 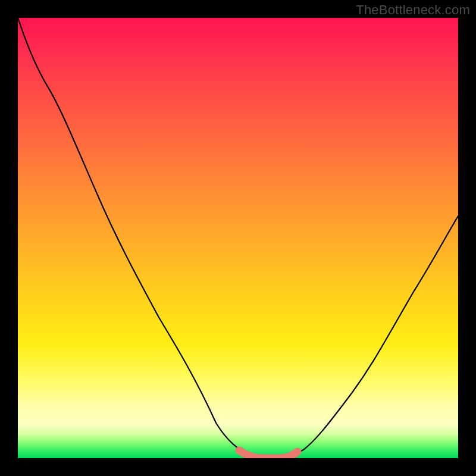 I want to click on attribution-text: TheBottleneck.com, so click(x=413, y=10).